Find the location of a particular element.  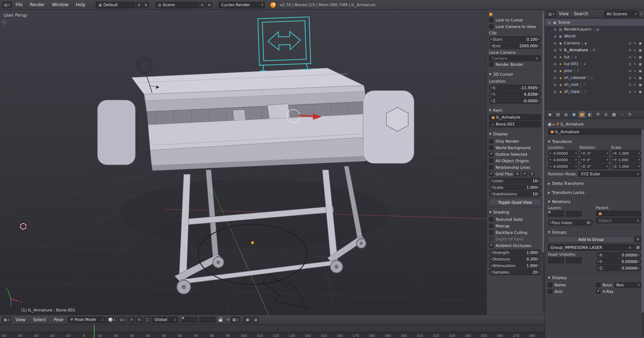

panel-header-display: ▼ Display is located at coordinates (595, 278).